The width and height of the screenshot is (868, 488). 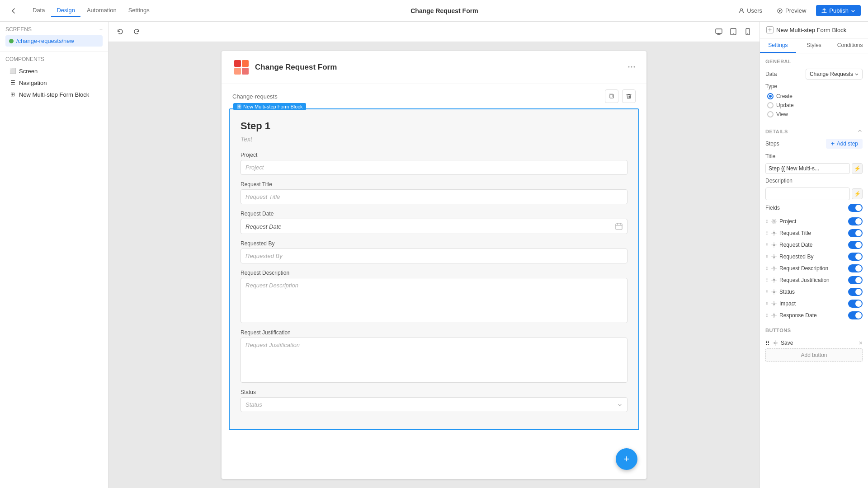 I want to click on description-row: ⚡, so click(x=814, y=194).